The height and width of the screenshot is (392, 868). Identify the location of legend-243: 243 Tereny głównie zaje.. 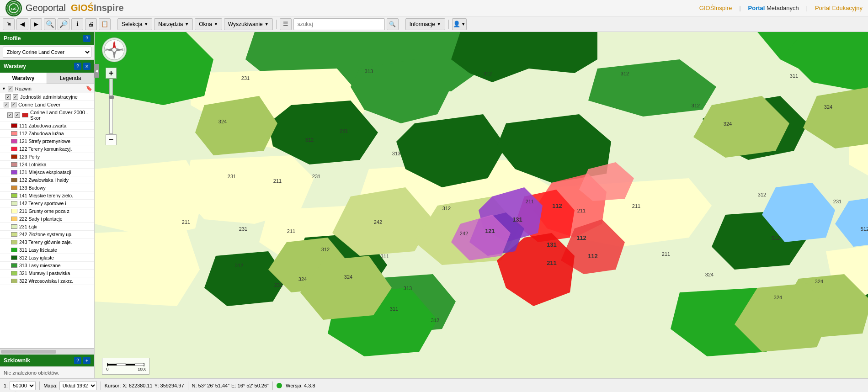
(47, 242).